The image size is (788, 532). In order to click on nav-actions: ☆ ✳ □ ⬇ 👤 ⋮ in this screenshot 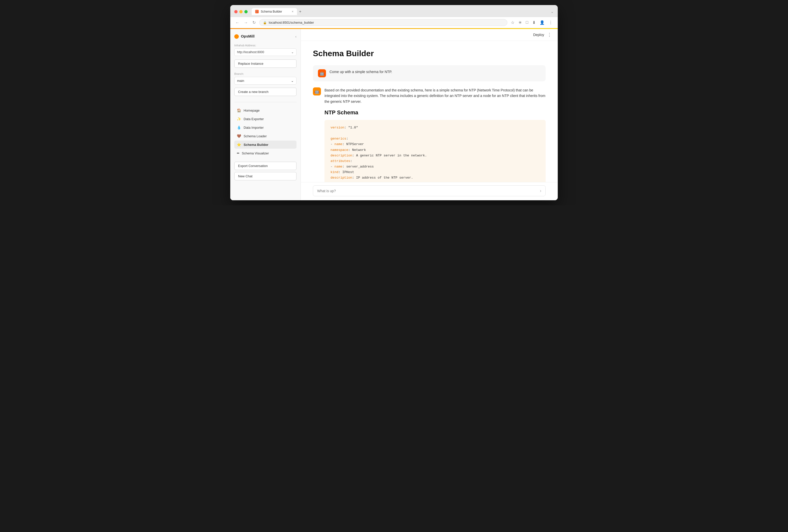, I will do `click(532, 22)`.